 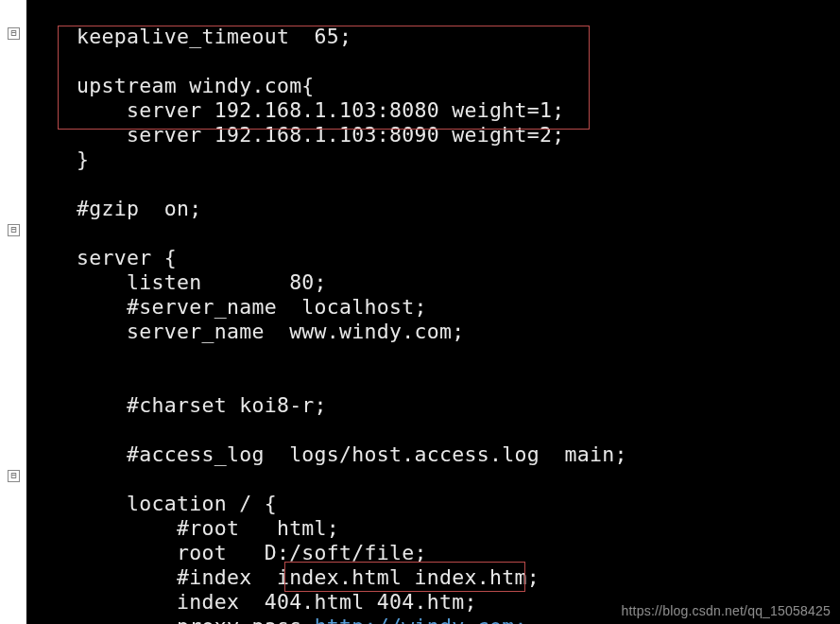 I want to click on code-line: listen 80;, so click(x=177, y=282).